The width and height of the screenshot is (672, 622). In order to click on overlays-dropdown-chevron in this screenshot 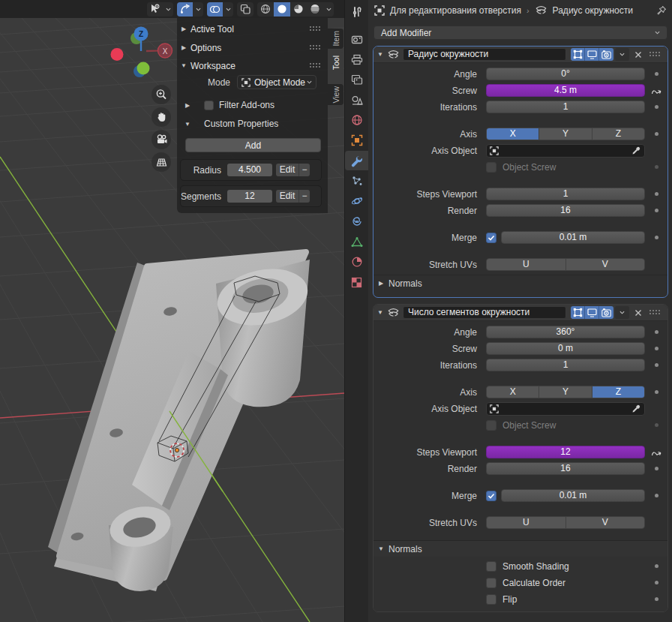, I will do `click(228, 9)`.